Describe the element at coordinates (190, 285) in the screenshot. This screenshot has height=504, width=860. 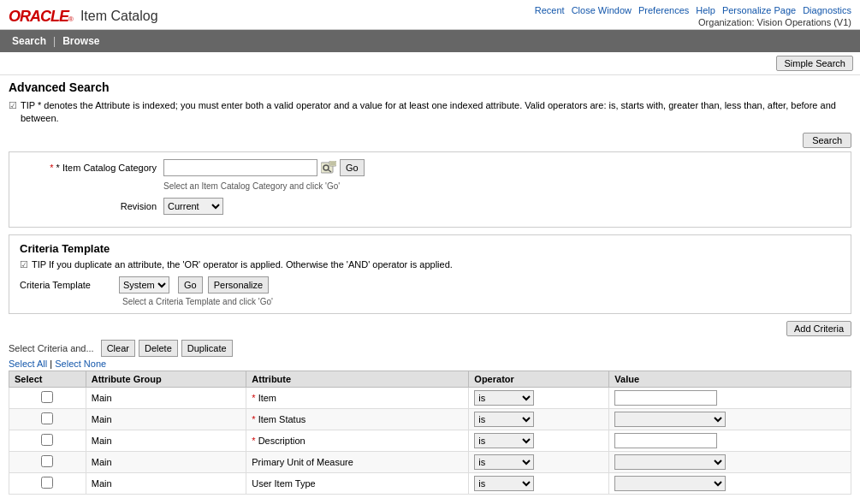
I see `criteria-go-button: Go` at that location.